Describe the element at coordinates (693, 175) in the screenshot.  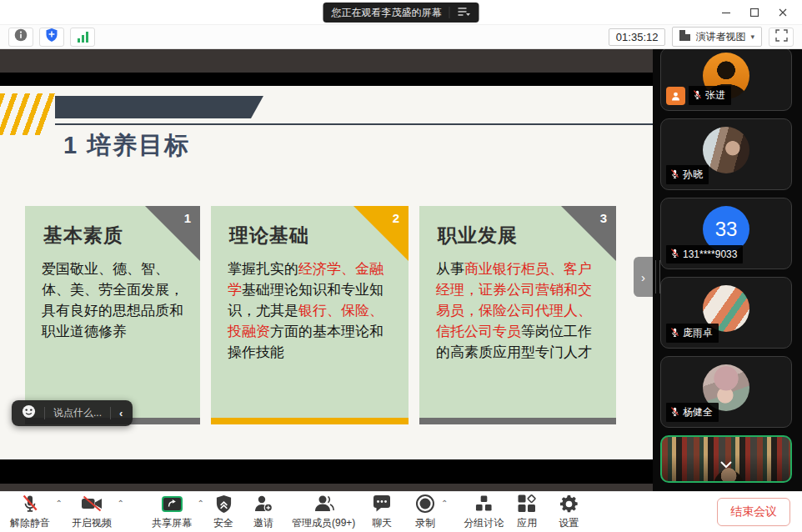
I see `participant-name: 孙晓` at that location.